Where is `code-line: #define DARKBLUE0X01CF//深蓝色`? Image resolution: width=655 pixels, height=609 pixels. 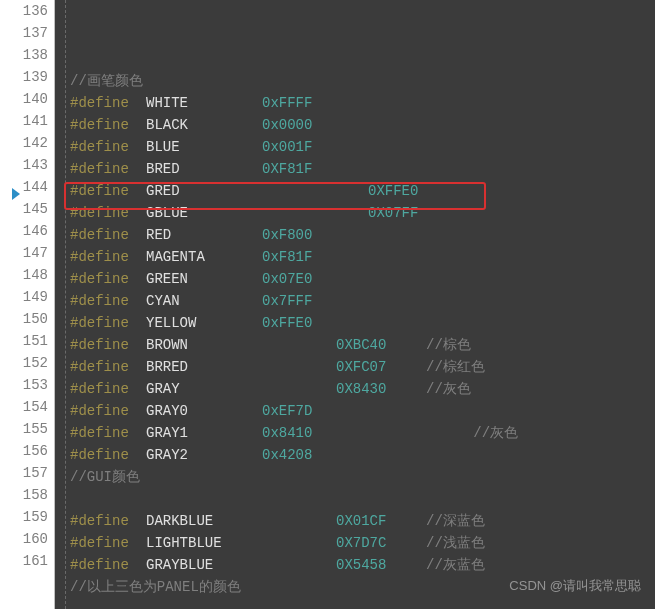 code-line: #define DARKBLUE0X01CF//深蓝色 is located at coordinates (362, 521).